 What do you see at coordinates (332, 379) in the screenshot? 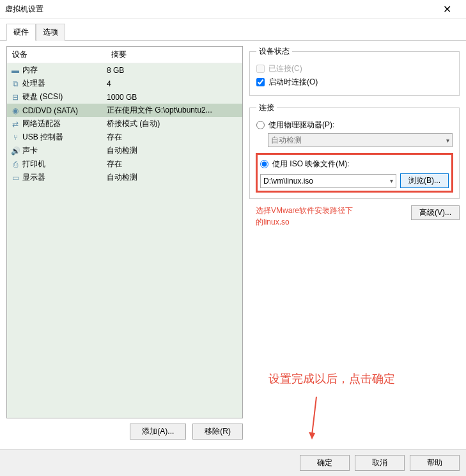
I see `annotation-text-2: 设置完成以后，点击确定` at bounding box center [332, 379].